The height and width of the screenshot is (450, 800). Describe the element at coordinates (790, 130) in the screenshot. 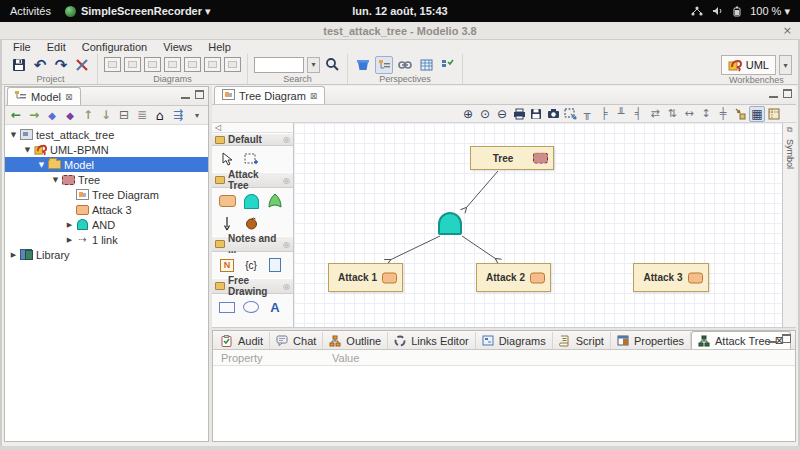

I see `symbol-restore-icon: ⧉` at that location.